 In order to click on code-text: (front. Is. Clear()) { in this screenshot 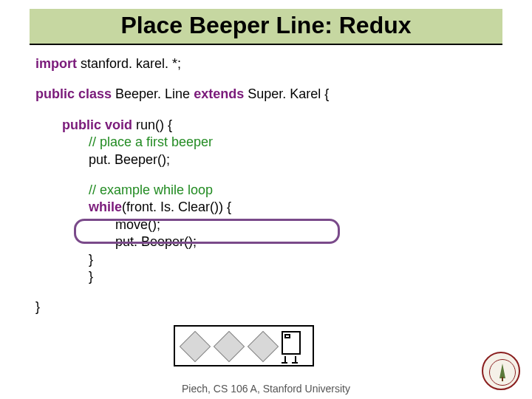, I will do `click(177, 207)`.